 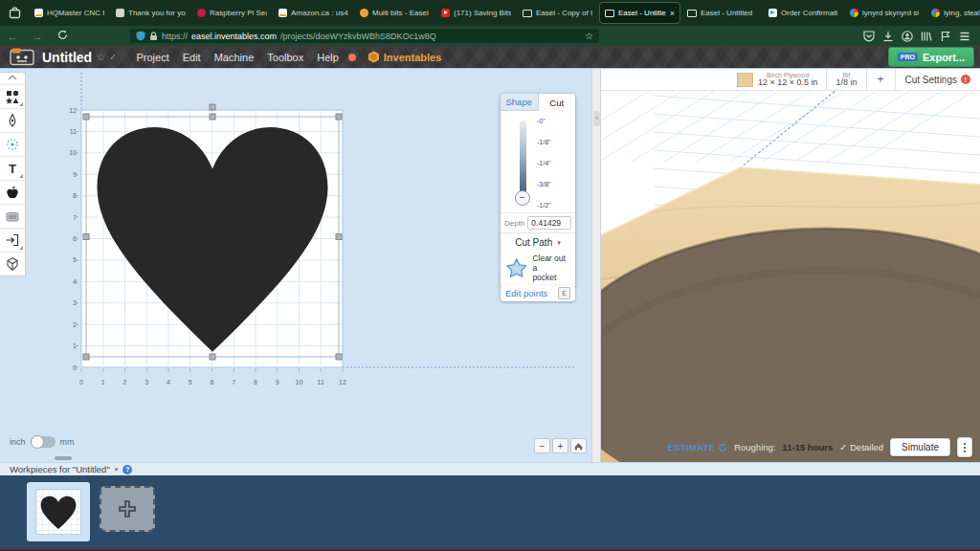 What do you see at coordinates (12, 98) in the screenshot?
I see `shapes-tool-button` at bounding box center [12, 98].